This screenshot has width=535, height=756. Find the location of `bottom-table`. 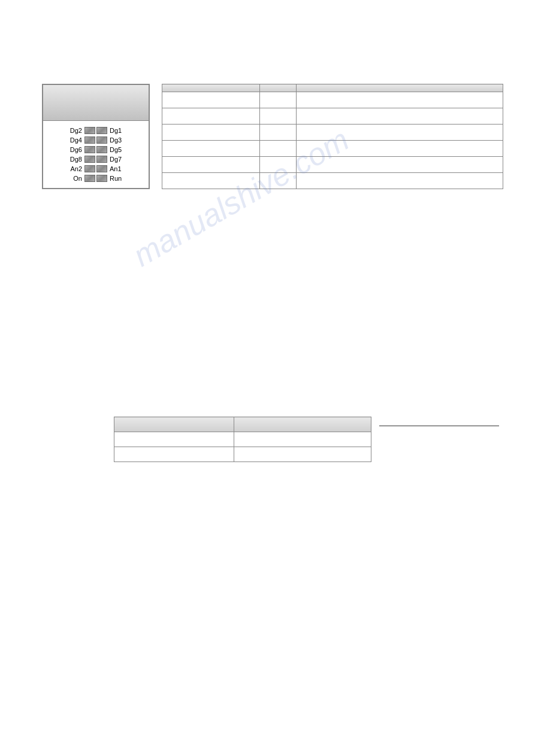

bottom-table is located at coordinates (243, 439).